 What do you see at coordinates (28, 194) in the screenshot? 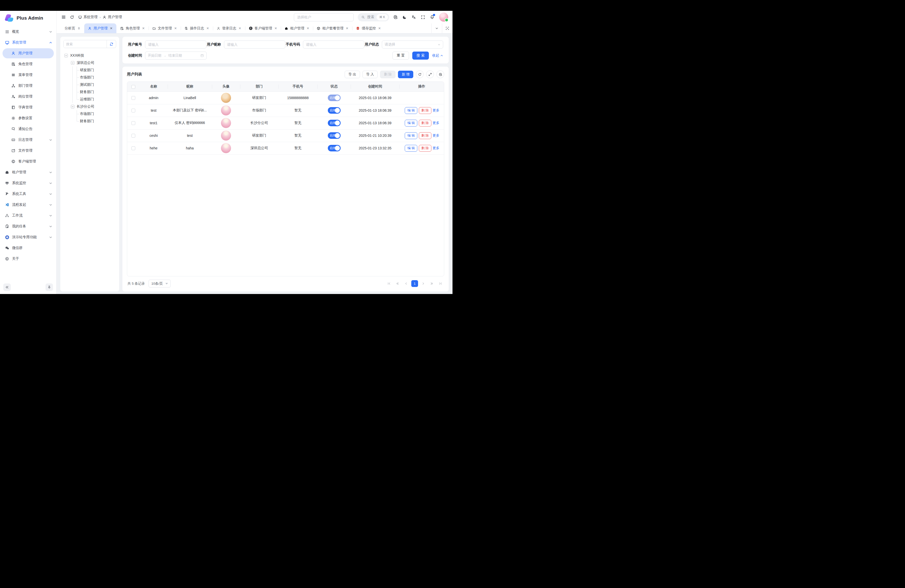
I see `sidebar-item-system-tools: 系统工具` at bounding box center [28, 194].